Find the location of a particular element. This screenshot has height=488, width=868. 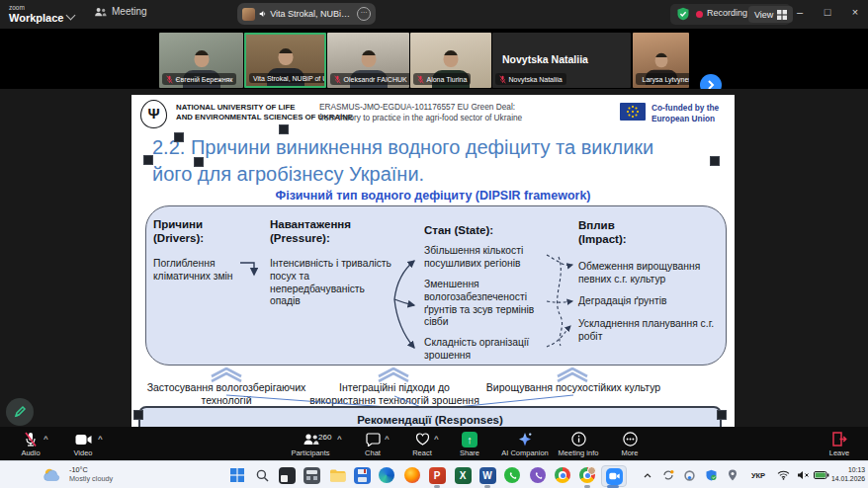

more-ellipsis-icon is located at coordinates (630, 439).